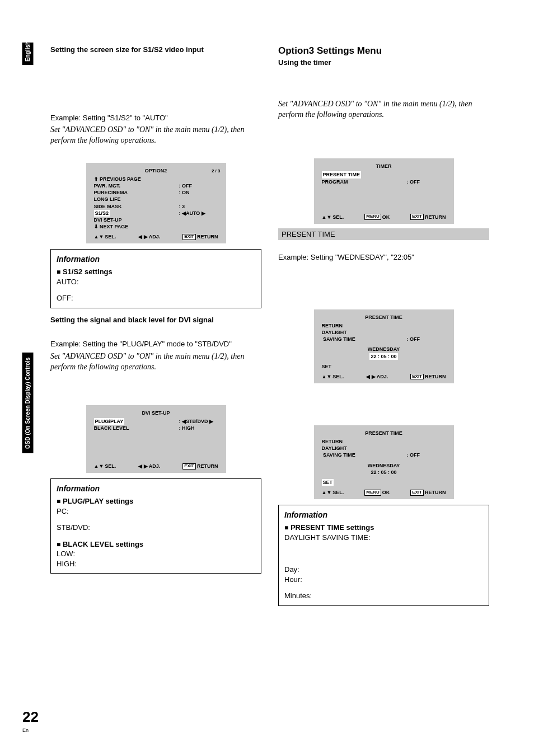  What do you see at coordinates (102, 213) in the screenshot?
I see `osd-row-s1s2-label: S1/S2` at bounding box center [102, 213].